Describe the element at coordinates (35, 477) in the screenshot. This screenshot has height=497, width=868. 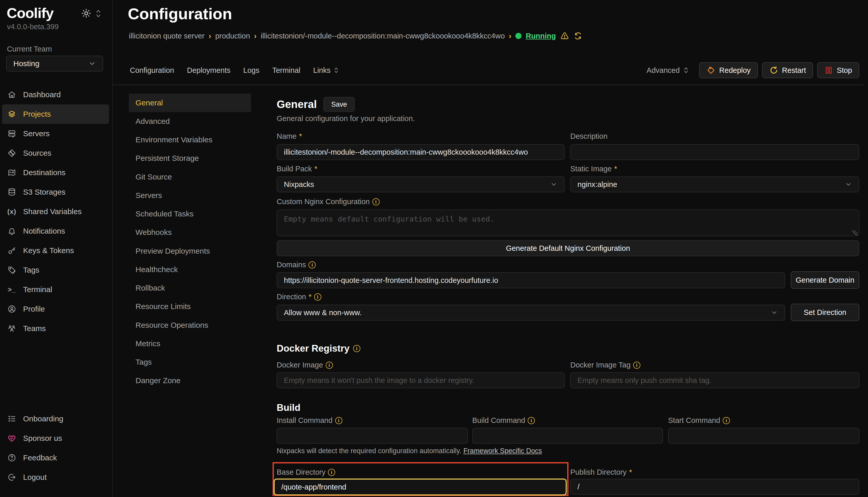
I see `sidebar-item-label: Logout` at that location.